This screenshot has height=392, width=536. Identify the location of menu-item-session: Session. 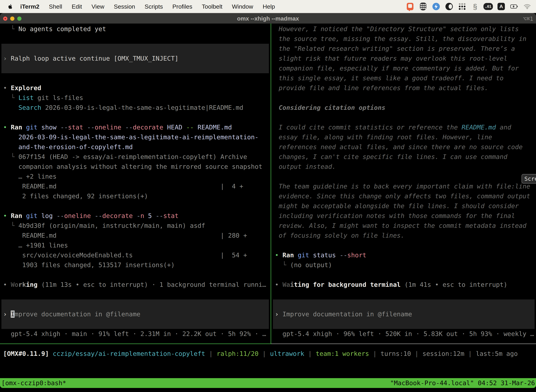
(124, 7).